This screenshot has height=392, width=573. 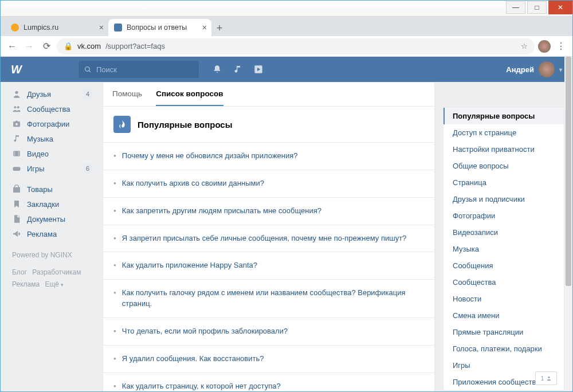 What do you see at coordinates (542, 378) in the screenshot?
I see `widget-count: 1` at bounding box center [542, 378].